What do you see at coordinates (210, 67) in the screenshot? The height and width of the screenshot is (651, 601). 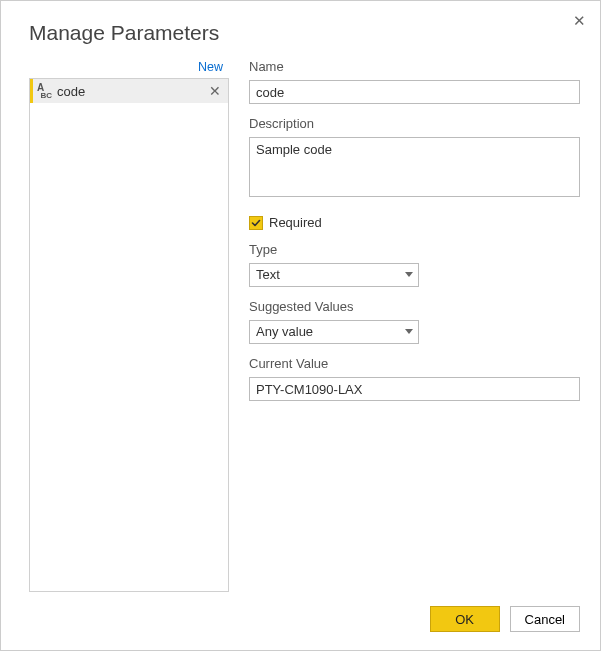 I see `new-parameter-link: New` at bounding box center [210, 67].